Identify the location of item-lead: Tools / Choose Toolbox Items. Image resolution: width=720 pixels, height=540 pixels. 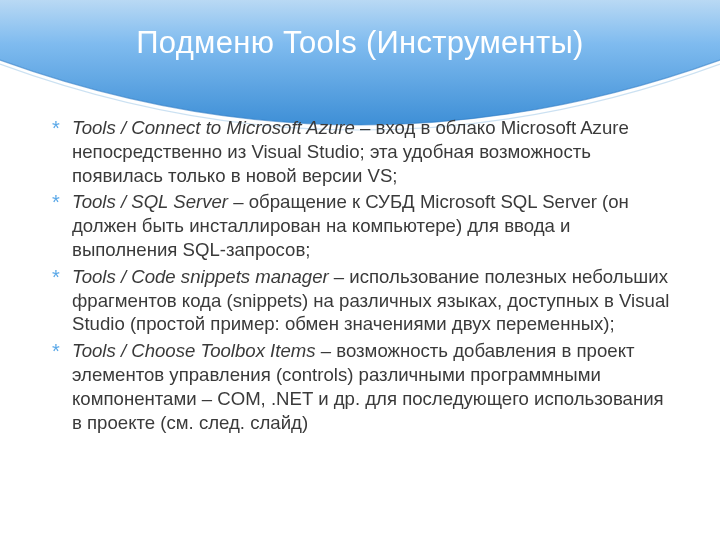
(194, 350).